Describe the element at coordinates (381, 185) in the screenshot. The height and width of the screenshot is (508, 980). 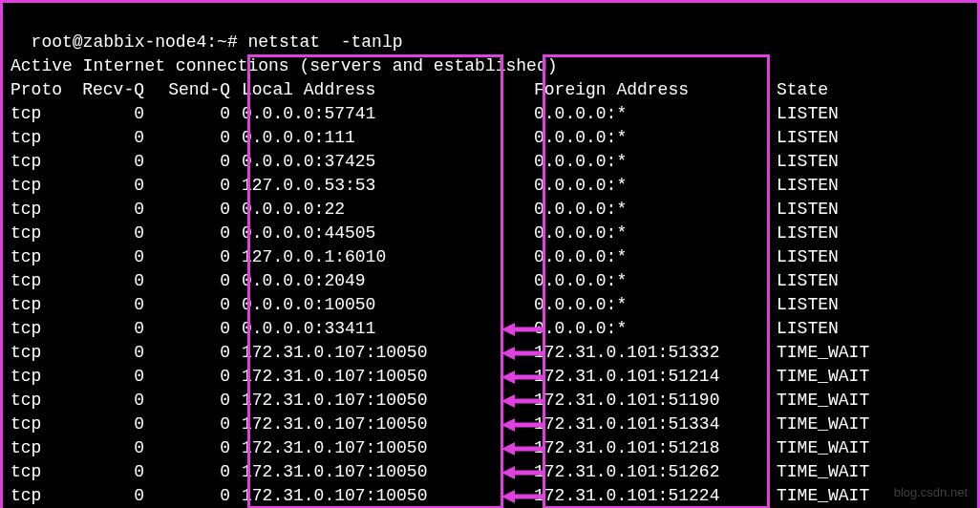
I see `cell-local: 127.0.0.53:53` at that location.